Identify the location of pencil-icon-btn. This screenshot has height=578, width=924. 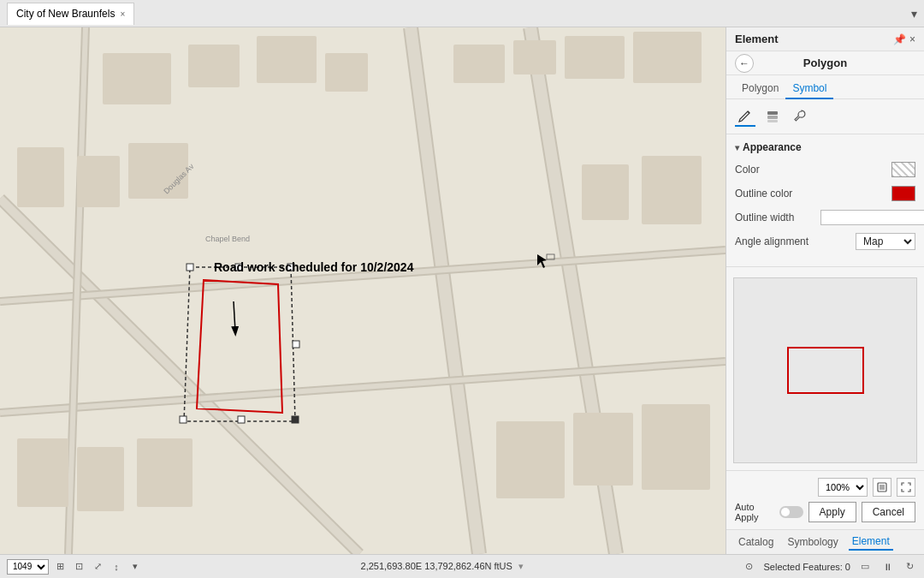
(745, 116).